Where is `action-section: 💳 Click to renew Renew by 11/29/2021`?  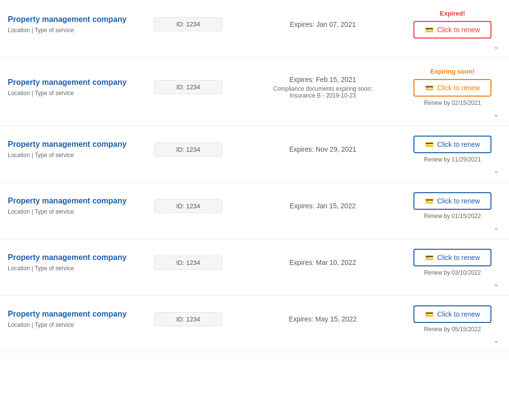 action-section: 💳 Click to renew Renew by 11/29/2021 is located at coordinates (452, 149).